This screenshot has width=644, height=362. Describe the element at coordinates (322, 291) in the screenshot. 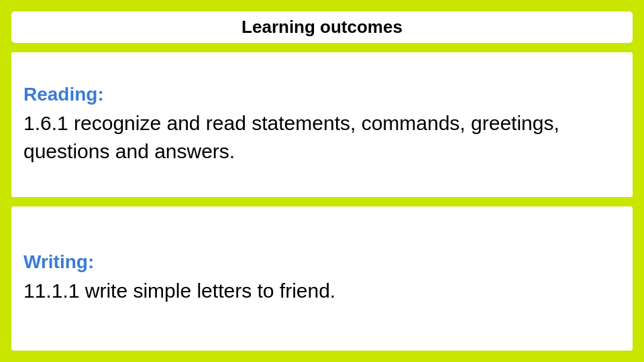

I see `writing-text: 11.1.1 write simple letters to friend.` at that location.